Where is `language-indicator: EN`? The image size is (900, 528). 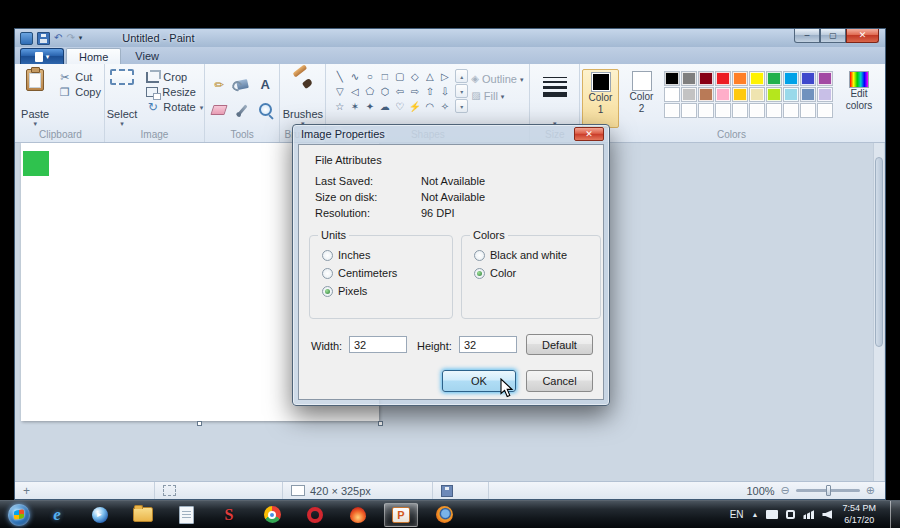 language-indicator: EN is located at coordinates (737, 514).